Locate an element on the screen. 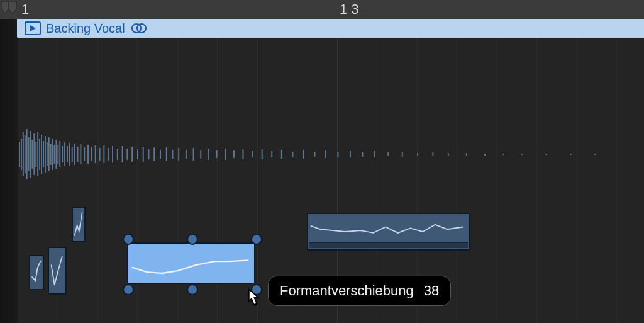  tooltip-label: Formantverschiebung is located at coordinates (347, 291).